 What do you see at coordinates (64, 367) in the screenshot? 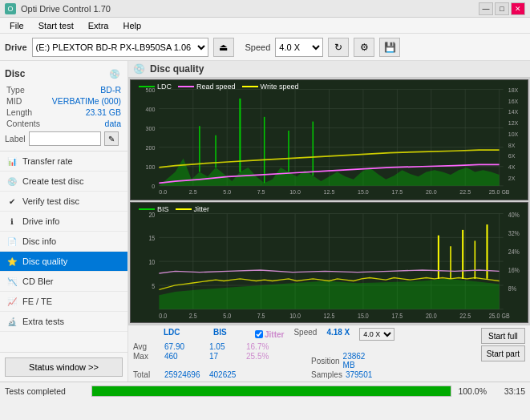
I see `status-window-button: Status window >>` at bounding box center [64, 367].